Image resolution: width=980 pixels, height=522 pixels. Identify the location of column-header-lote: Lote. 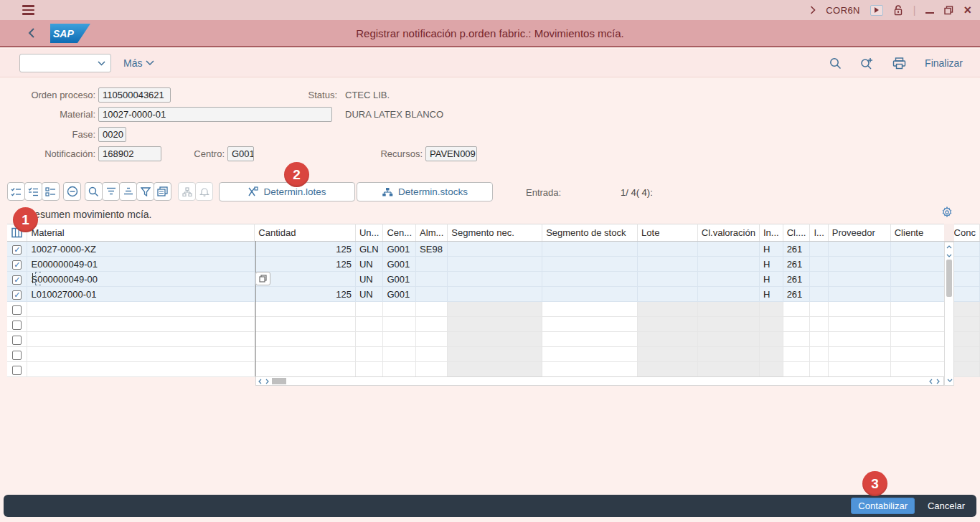
(668, 233).